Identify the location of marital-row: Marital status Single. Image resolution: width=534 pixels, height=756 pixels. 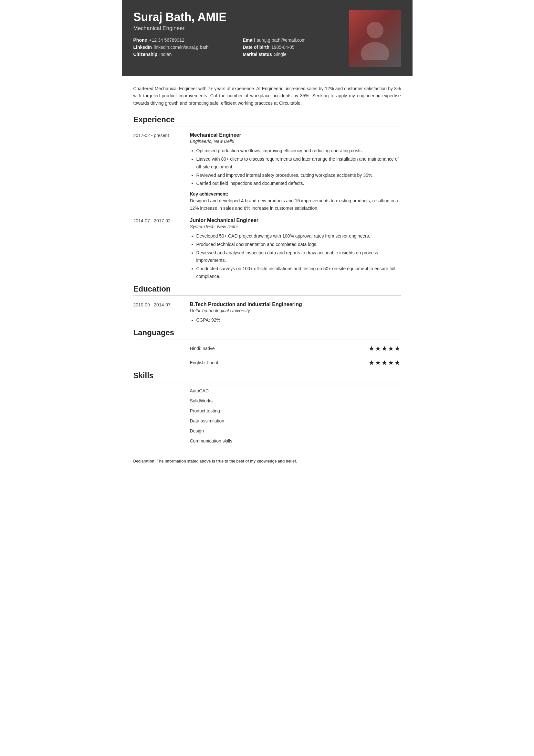
(291, 54).